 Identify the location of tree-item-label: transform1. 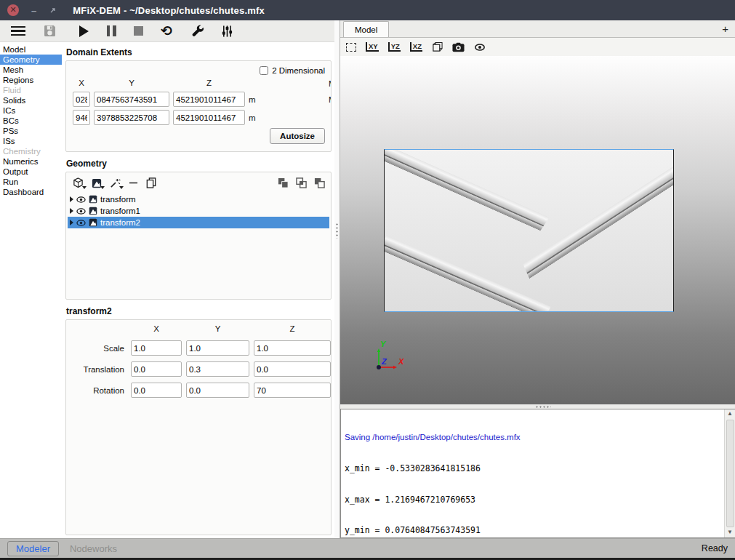
(121, 211).